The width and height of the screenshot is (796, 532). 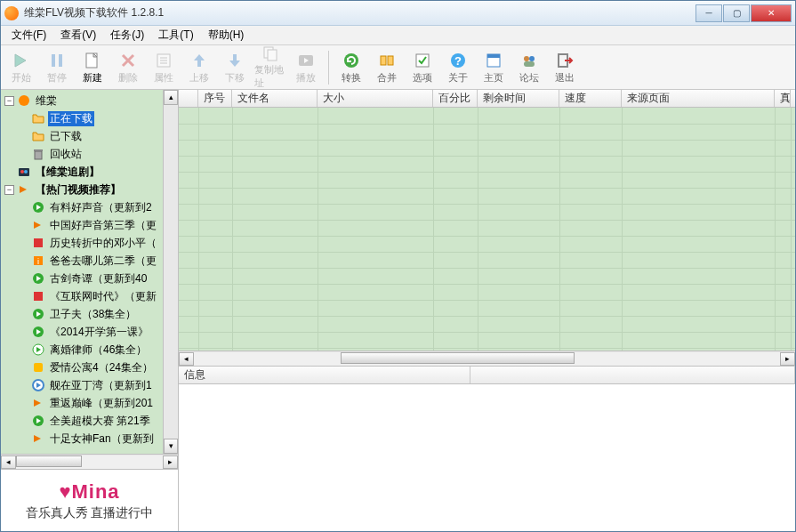 I want to click on tree-item-label: 正在下载, so click(x=71, y=119).